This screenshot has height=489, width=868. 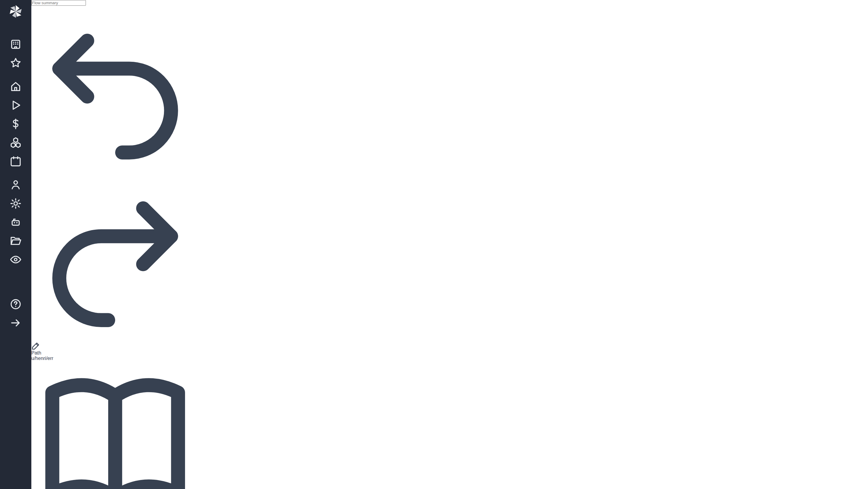 What do you see at coordinates (115, 425) in the screenshot?
I see `docs-book-button` at bounding box center [115, 425].